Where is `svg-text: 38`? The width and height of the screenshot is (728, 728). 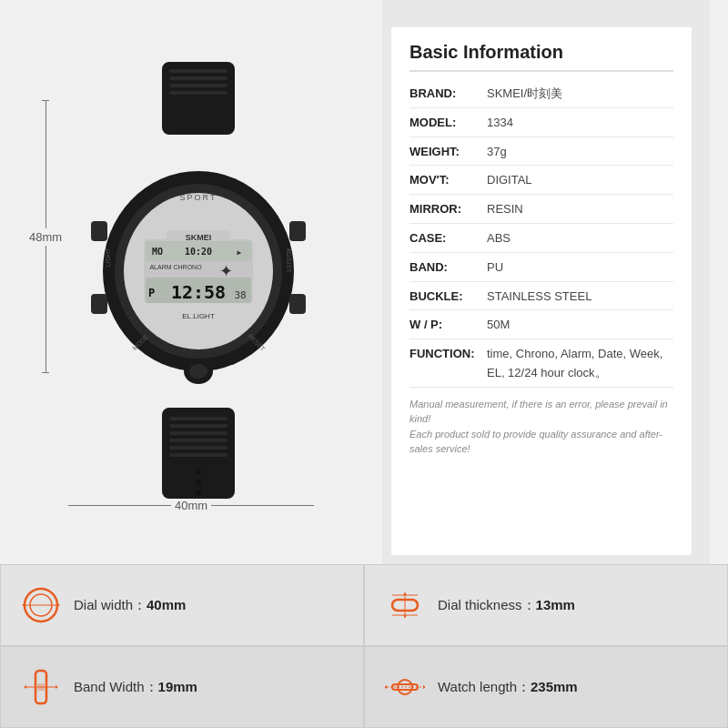
svg-text: 38 is located at coordinates (240, 295).